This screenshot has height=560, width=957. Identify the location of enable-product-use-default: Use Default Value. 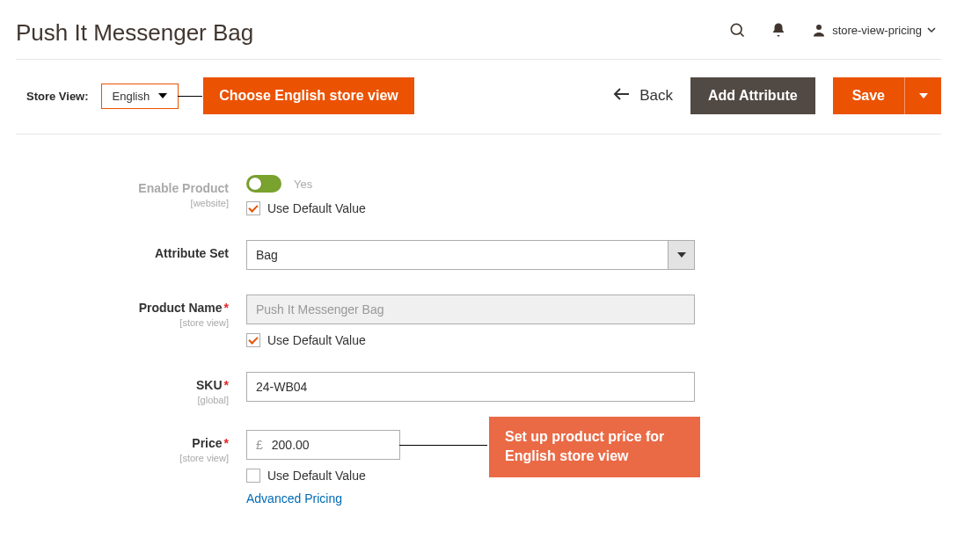
(306, 208).